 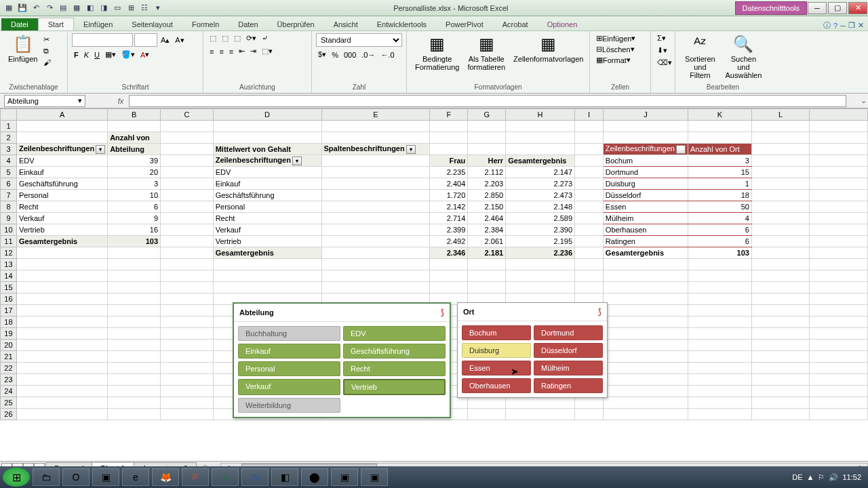 I want to click on cell: 2.404, so click(x=449, y=184).